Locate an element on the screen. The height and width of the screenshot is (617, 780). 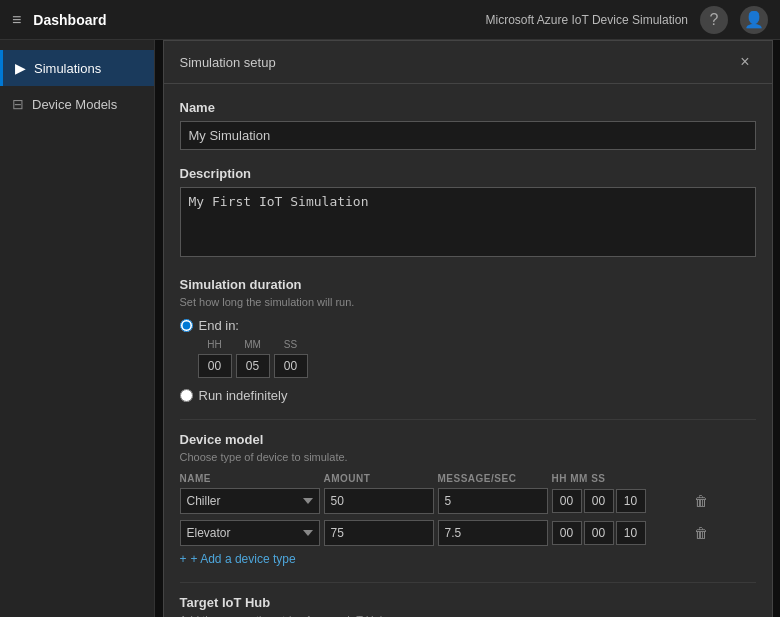
page-title: Dashboard is located at coordinates (70, 20).